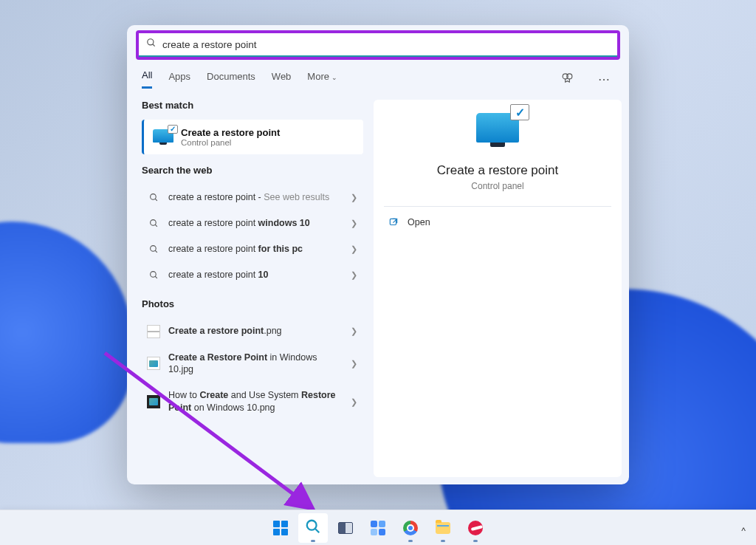 The image size is (756, 545). What do you see at coordinates (378, 45) in the screenshot?
I see `search-bar` at bounding box center [378, 45].